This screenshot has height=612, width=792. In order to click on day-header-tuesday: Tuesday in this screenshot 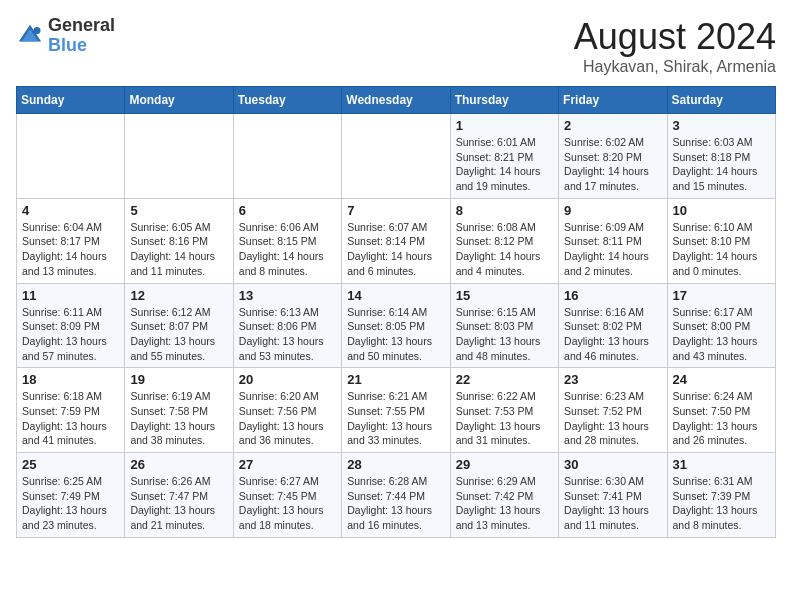, I will do `click(287, 100)`.